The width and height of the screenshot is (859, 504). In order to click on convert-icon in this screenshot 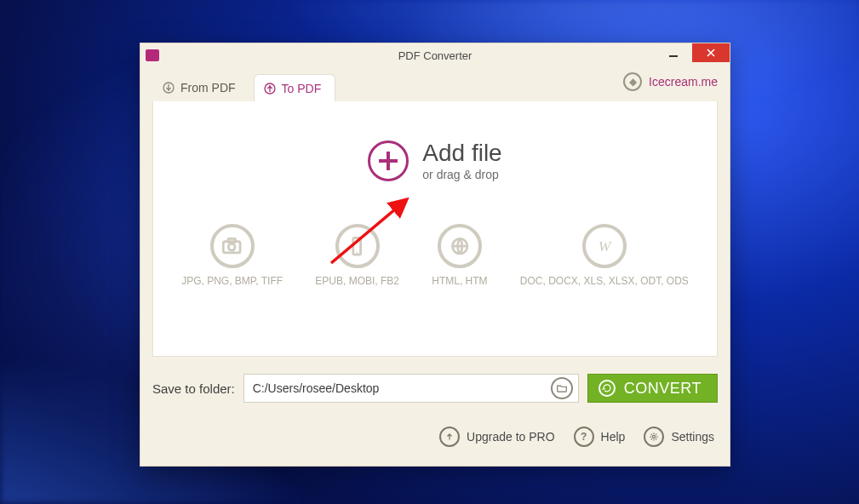, I will do `click(607, 388)`.